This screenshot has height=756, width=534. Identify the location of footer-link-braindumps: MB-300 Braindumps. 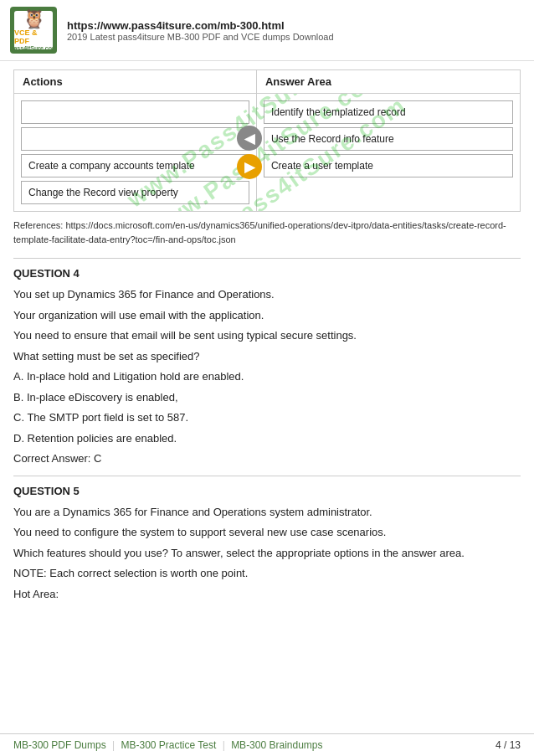
(276, 745).